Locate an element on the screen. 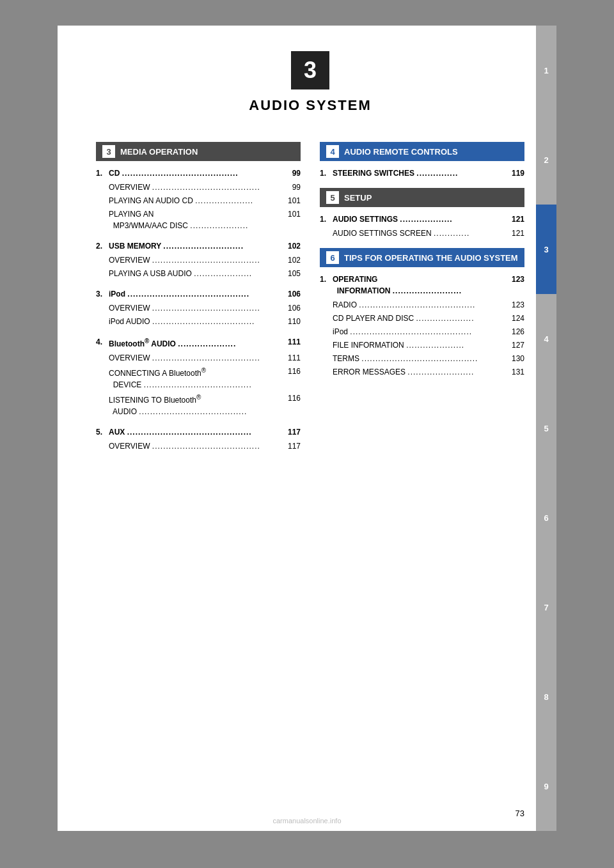  toc-item-audio-settings: 1. AUDIO SETTINGS ................... 12… is located at coordinates (422, 219).